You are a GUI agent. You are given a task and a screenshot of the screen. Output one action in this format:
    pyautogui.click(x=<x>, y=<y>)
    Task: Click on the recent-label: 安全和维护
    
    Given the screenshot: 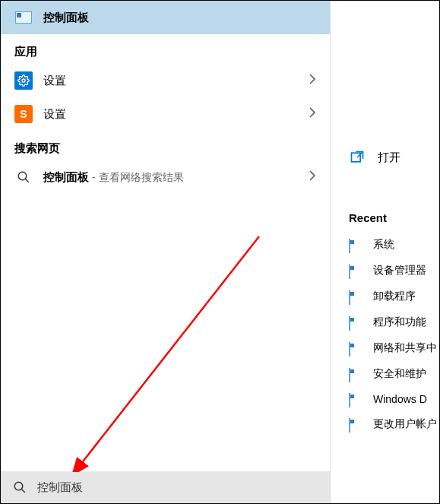 What is the action you would take?
    pyautogui.click(x=400, y=374)
    